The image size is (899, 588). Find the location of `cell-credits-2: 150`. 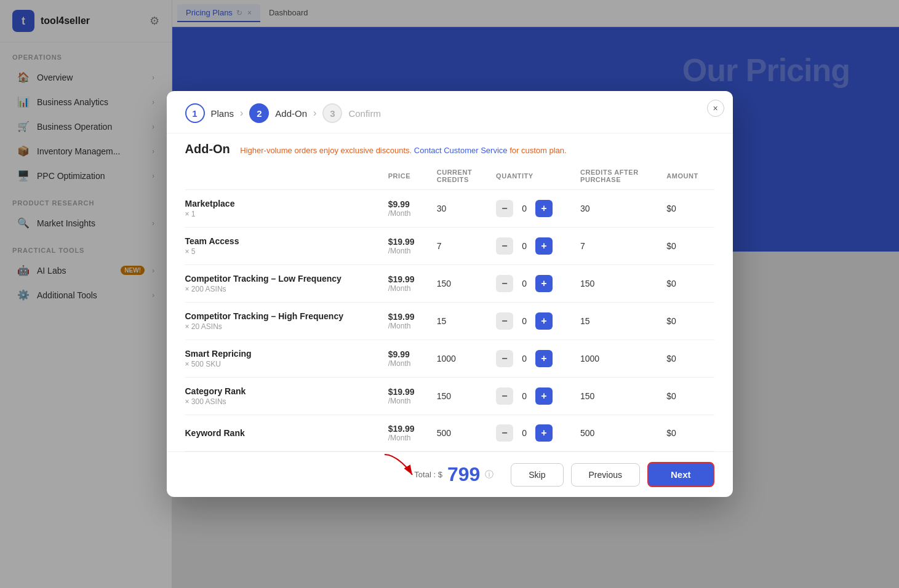

cell-credits-2: 150 is located at coordinates (459, 284).